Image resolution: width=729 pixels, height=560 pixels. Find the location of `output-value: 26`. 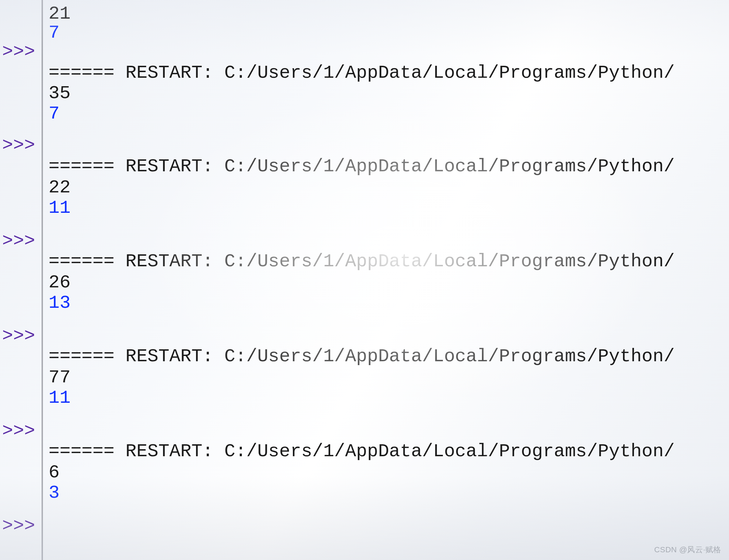

output-value: 26 is located at coordinates (59, 283).